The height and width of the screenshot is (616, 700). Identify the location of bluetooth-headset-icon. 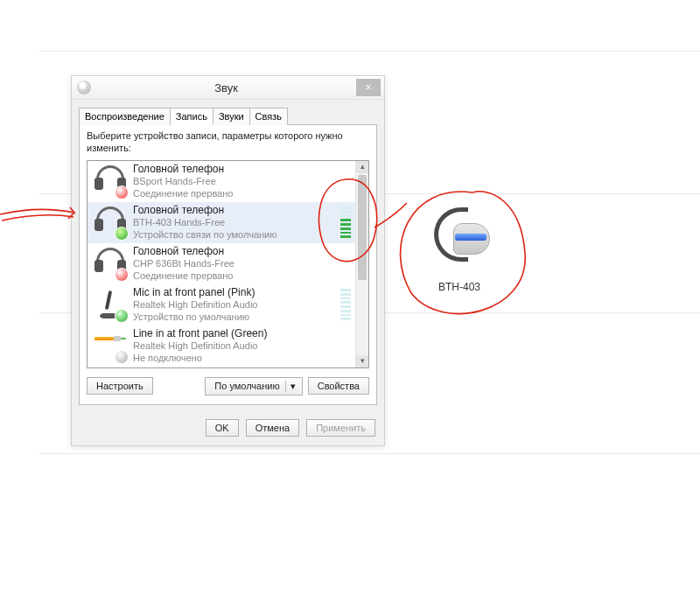
(459, 241).